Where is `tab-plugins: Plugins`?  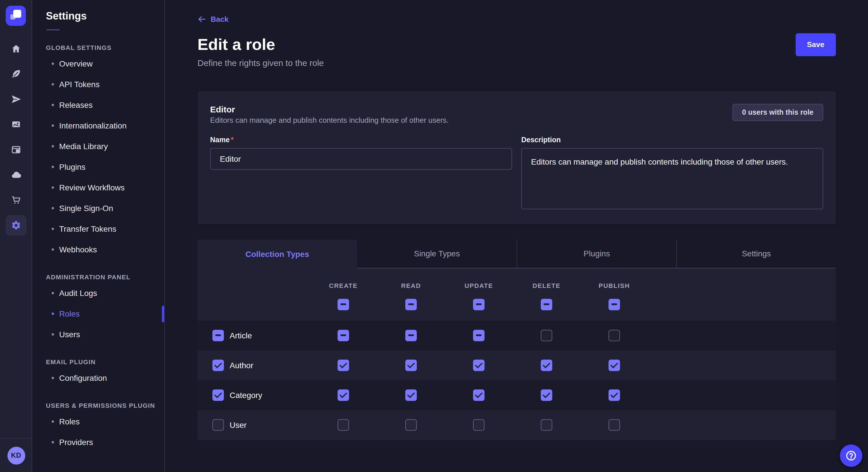 tab-plugins: Plugins is located at coordinates (596, 254).